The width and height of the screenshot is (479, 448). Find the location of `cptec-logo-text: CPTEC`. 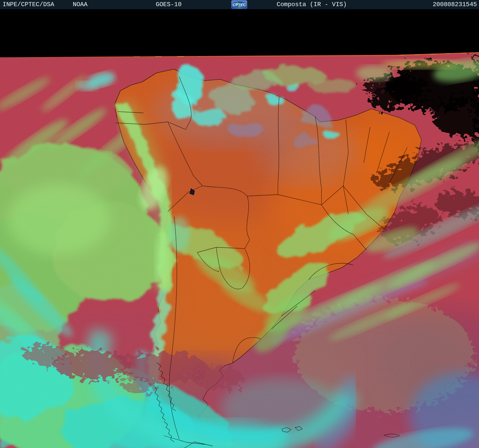

cptec-logo-text: CPTEC is located at coordinates (239, 5).